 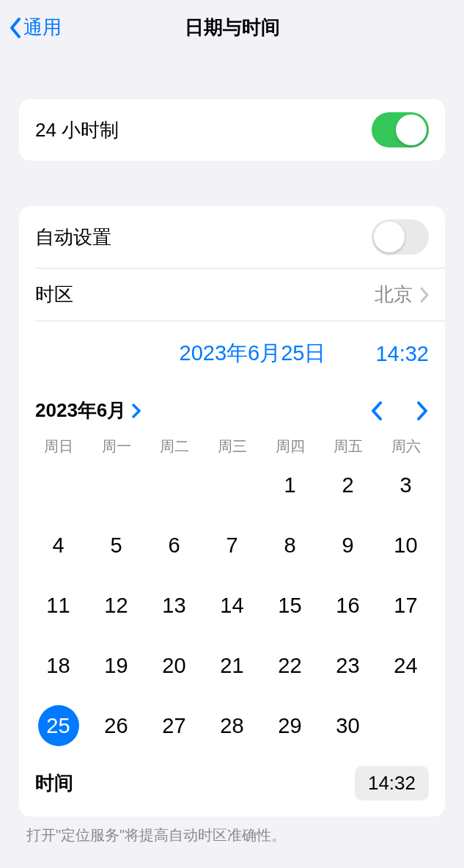 What do you see at coordinates (290, 726) in the screenshot?
I see `day-cell: 29` at bounding box center [290, 726].